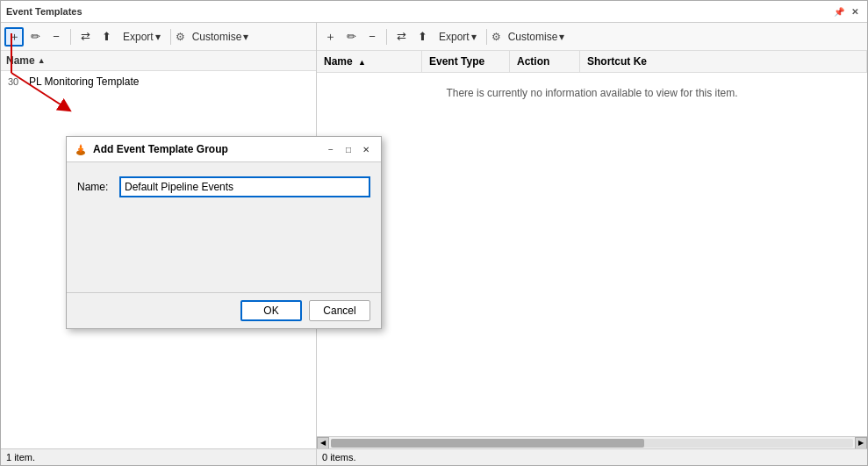  I want to click on dialog-close-button: ✕, so click(366, 149).